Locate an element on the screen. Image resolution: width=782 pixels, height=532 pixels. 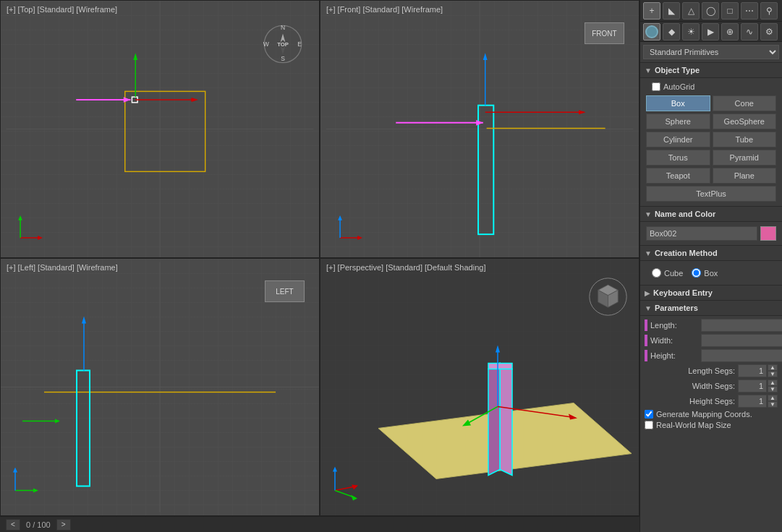
length-segs-spinner: ▲ ▼ is located at coordinates (773, 371).